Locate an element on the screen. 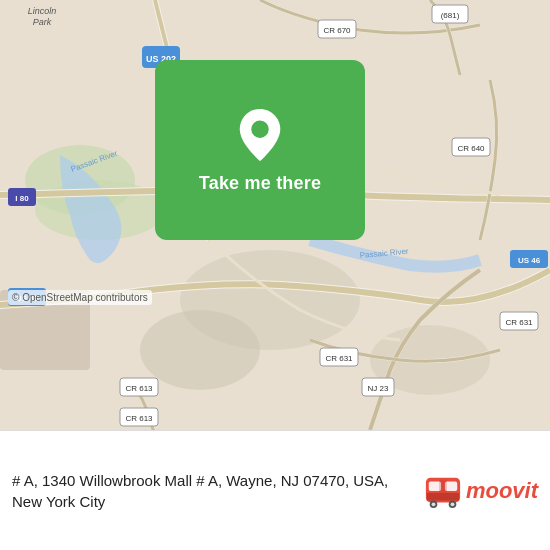 Image resolution: width=550 pixels, height=550 pixels. moovit-brand-label: moovit is located at coordinates (502, 491).